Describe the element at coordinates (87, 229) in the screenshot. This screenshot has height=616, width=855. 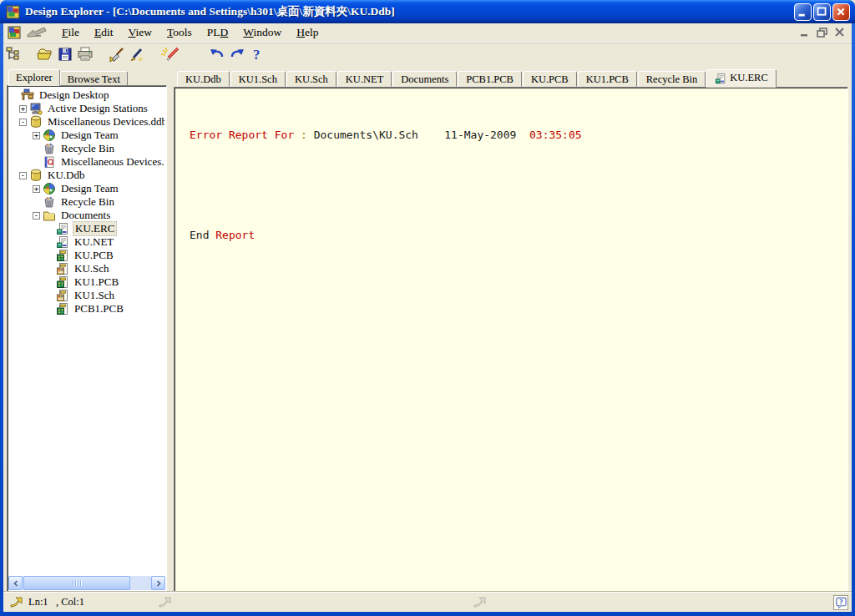
I see `tree-item-ku-erc: KU.ERC` at that location.